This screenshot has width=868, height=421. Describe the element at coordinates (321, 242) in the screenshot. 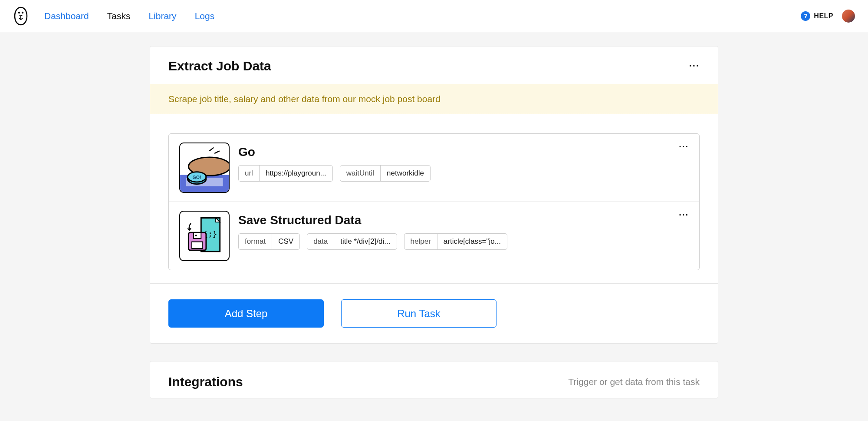

I see `param-key: data` at that location.